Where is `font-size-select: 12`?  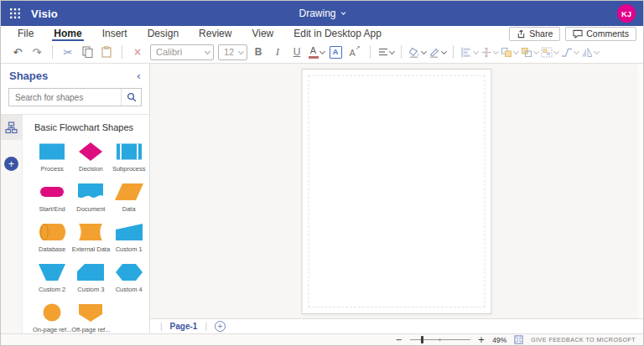 font-size-select: 12 is located at coordinates (233, 52).